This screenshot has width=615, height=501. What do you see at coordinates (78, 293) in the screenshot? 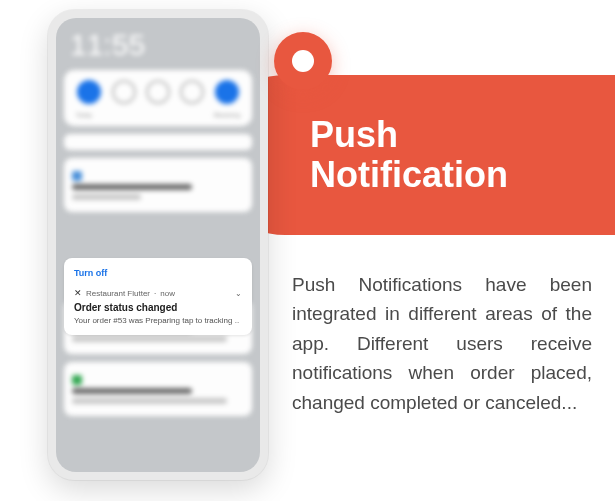
I see `restaurant-icon: ✕` at bounding box center [78, 293].